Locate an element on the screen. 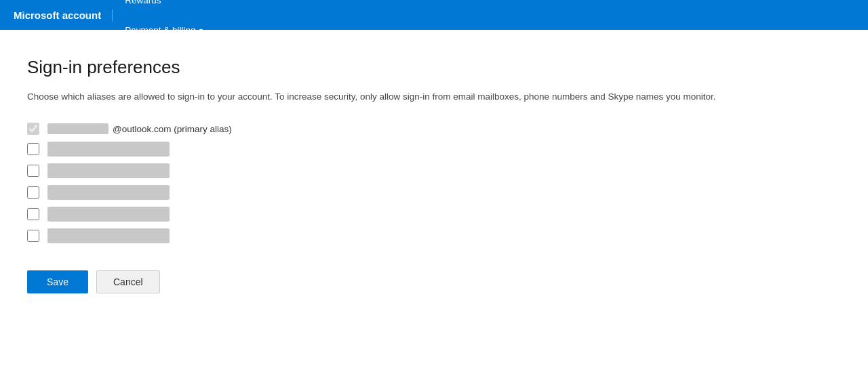 Image resolution: width=868 pixels, height=370 pixels. nav-item-rewards: Rewards is located at coordinates (175, 7).